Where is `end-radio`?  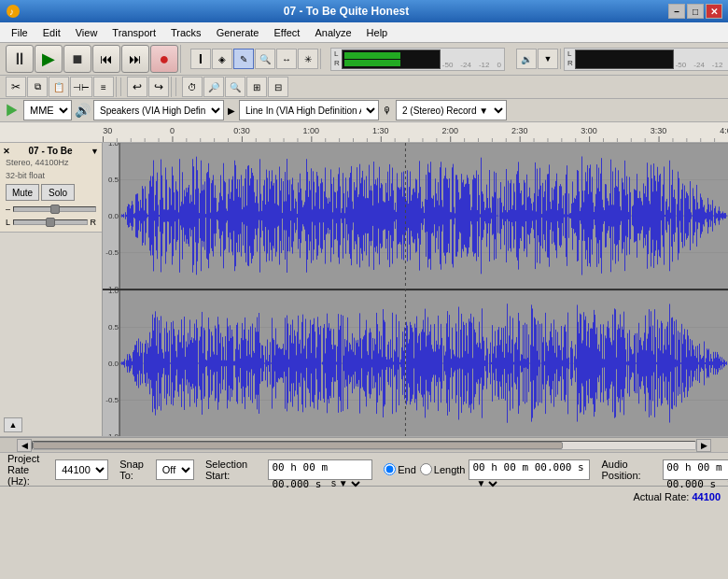
end-radio is located at coordinates (390, 469).